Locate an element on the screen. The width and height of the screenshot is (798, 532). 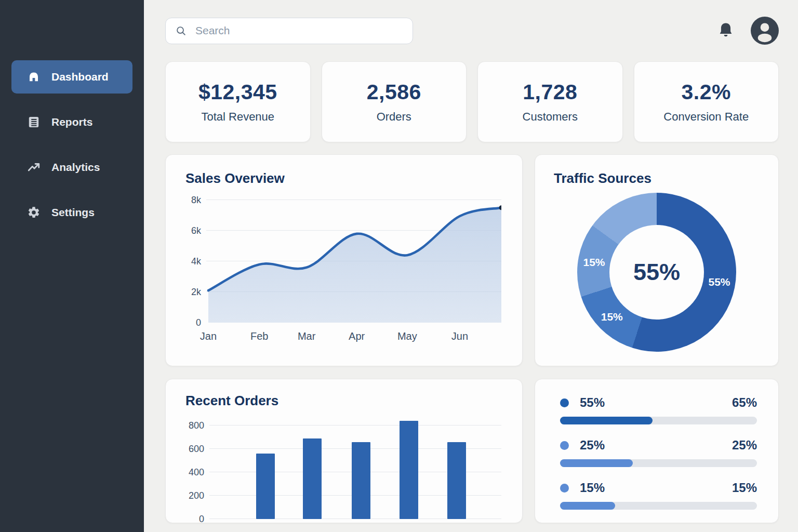
progress-right-label: 25% is located at coordinates (744, 445).